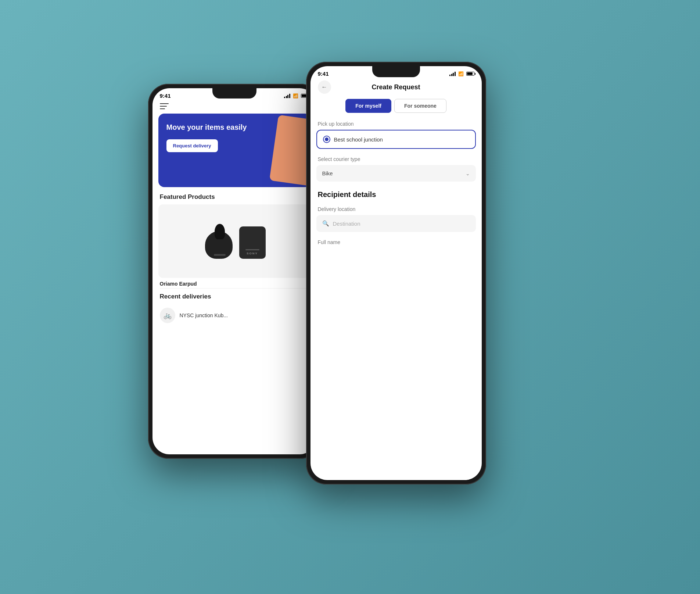  What do you see at coordinates (324, 87) in the screenshot?
I see `back-button: ←` at bounding box center [324, 87].